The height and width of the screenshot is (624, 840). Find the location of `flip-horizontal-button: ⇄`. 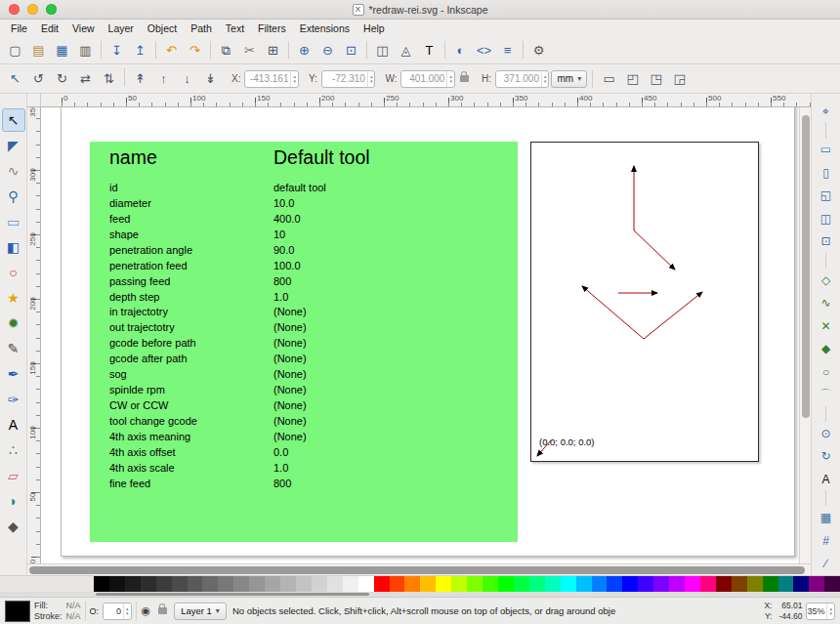

flip-horizontal-button: ⇄ is located at coordinates (86, 79).